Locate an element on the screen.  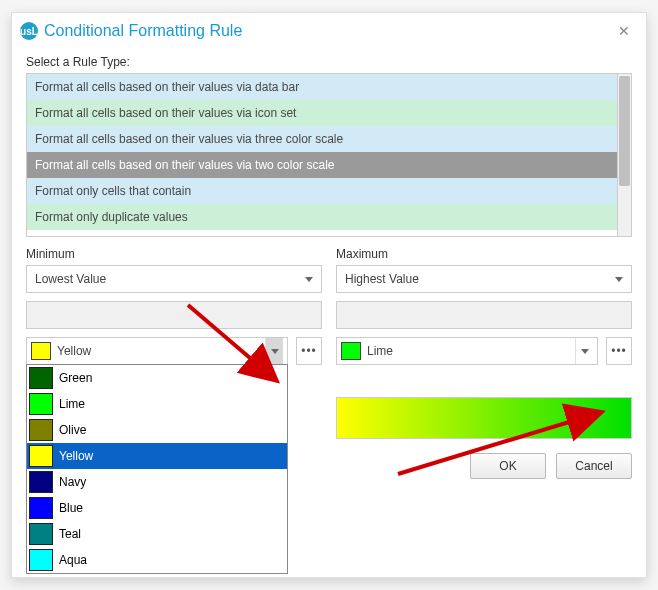
color-option: Navy is located at coordinates (157, 482).